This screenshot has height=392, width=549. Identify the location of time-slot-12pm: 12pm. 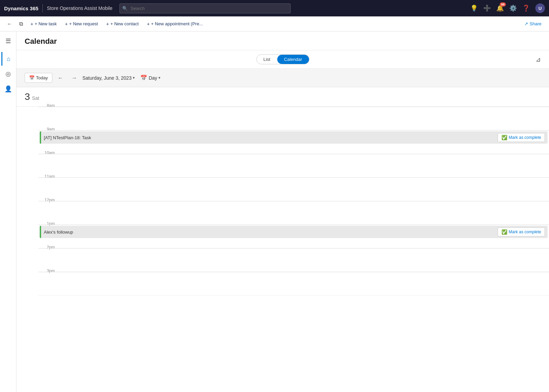
(294, 213).